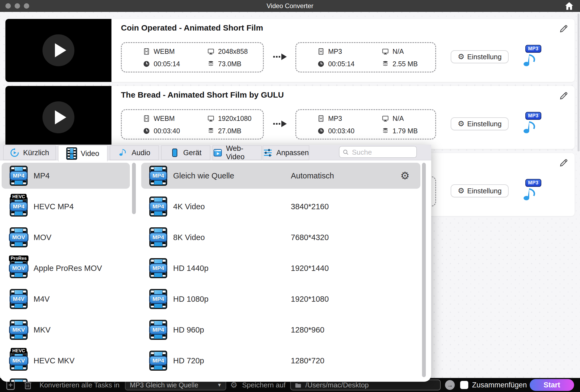 This screenshot has width=580, height=392. What do you see at coordinates (192, 28) in the screenshot?
I see `task-title: Coin Operated - Animated Short Film` at bounding box center [192, 28].